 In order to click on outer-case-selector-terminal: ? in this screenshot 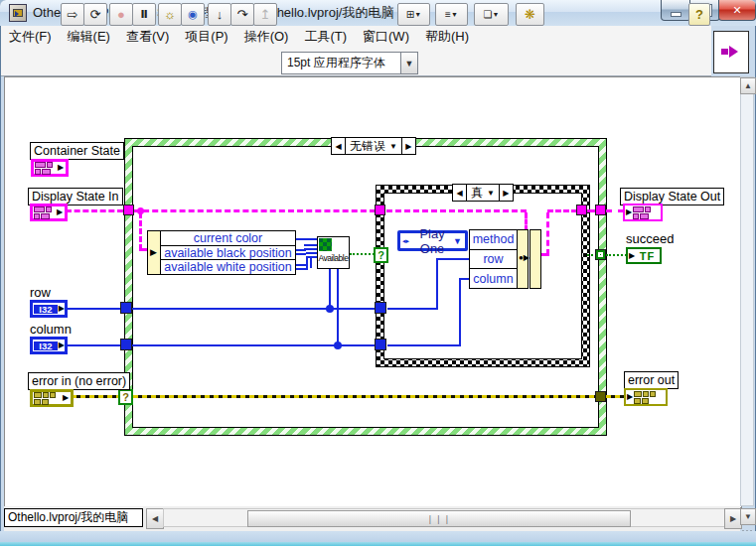, I will do `click(125, 397)`.